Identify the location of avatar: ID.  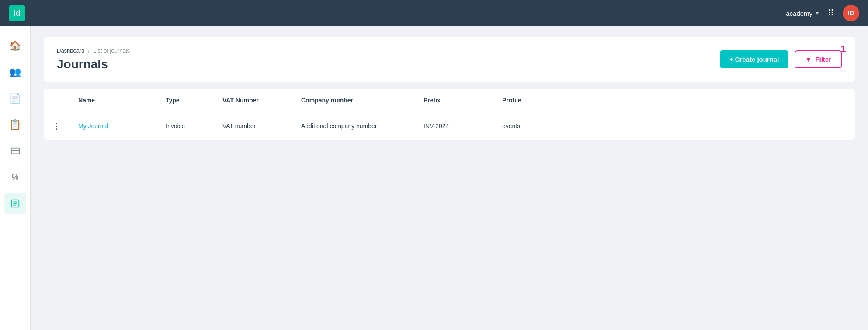
(851, 13).